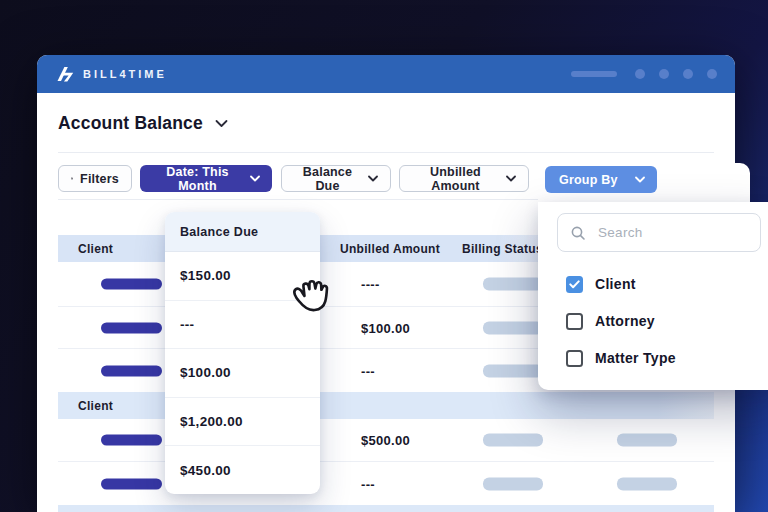 Image resolution: width=768 pixels, height=512 pixels. What do you see at coordinates (242, 422) in the screenshot?
I see `balance-due-cell: $1,200.00` at bounding box center [242, 422].